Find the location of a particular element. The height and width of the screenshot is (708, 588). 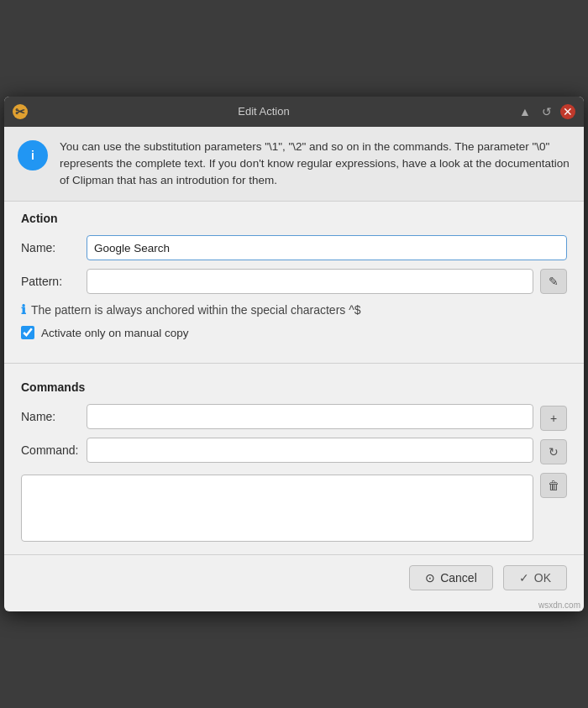

name-label: Name: is located at coordinates (50, 248).